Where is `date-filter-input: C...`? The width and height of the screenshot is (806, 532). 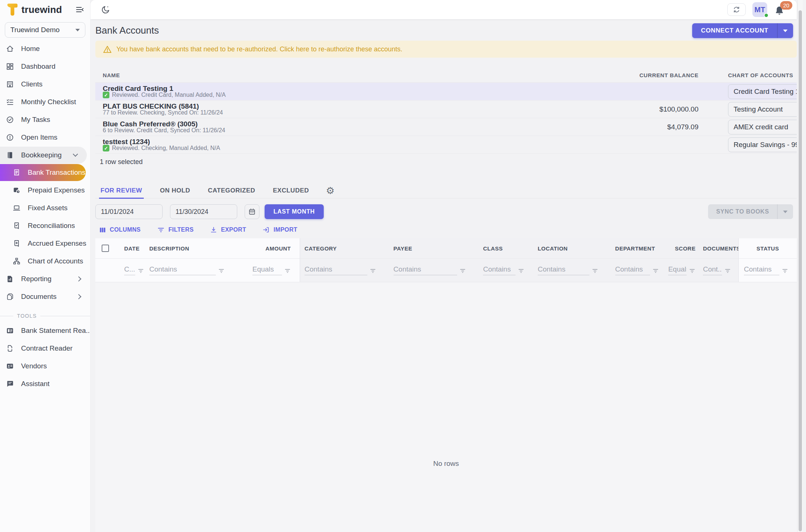
date-filter-input: C... is located at coordinates (130, 270).